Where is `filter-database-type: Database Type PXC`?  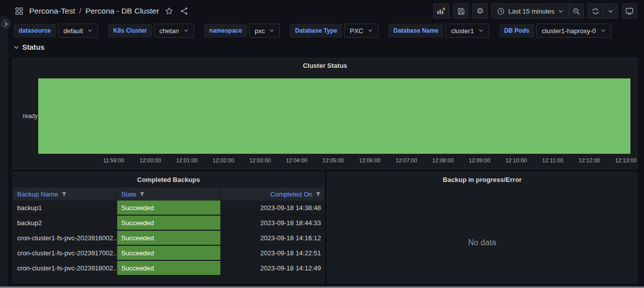 filter-database-type: Database Type PXC is located at coordinates (334, 31).